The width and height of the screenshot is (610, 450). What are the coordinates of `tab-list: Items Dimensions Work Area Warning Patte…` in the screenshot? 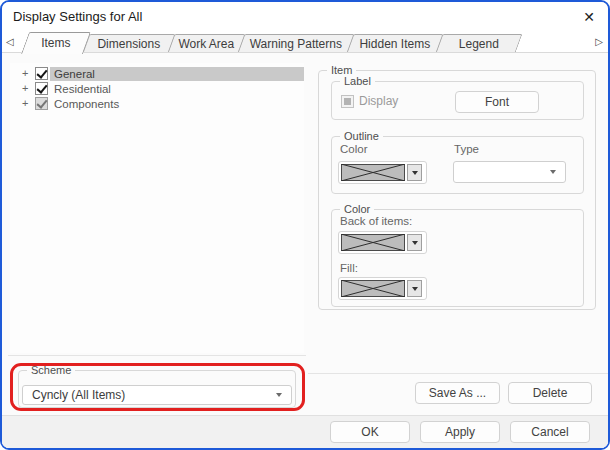 It's located at (272, 42).